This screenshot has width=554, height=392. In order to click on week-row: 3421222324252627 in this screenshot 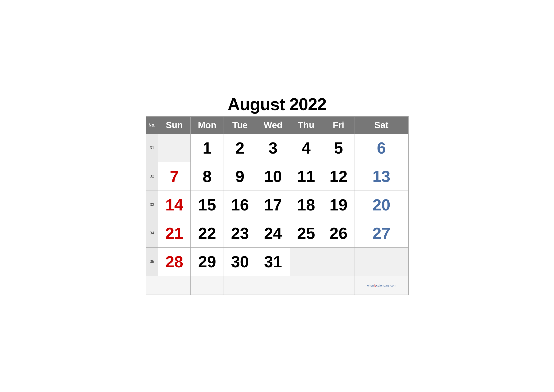, I will do `click(277, 233)`.